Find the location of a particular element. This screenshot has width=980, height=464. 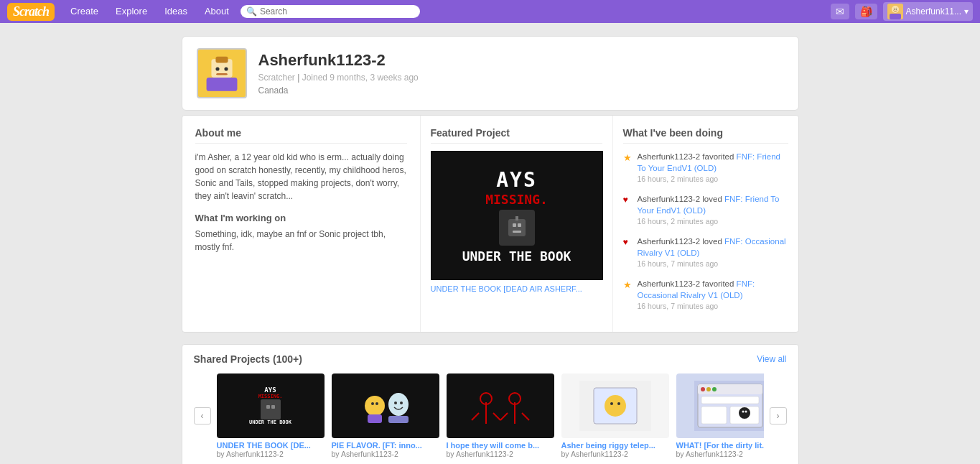

nav-right: ✉ 🎒 Asherfunk11... ▾ is located at coordinates (902, 11).